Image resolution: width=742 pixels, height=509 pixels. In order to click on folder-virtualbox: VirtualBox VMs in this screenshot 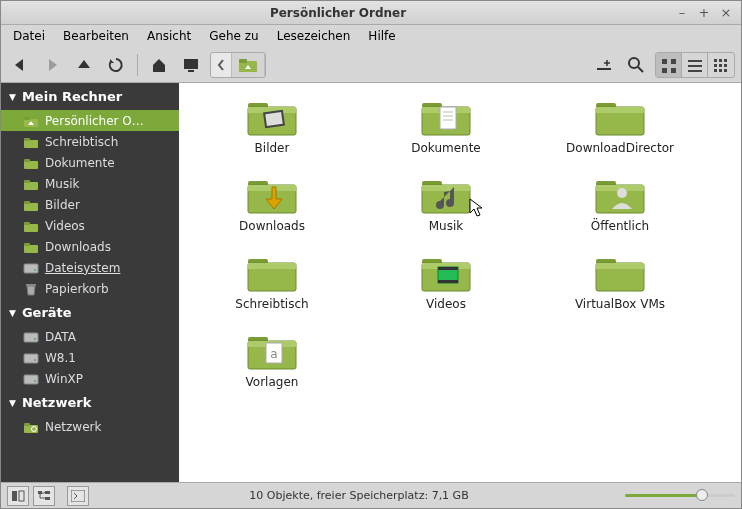, I will do `click(620, 287)`.